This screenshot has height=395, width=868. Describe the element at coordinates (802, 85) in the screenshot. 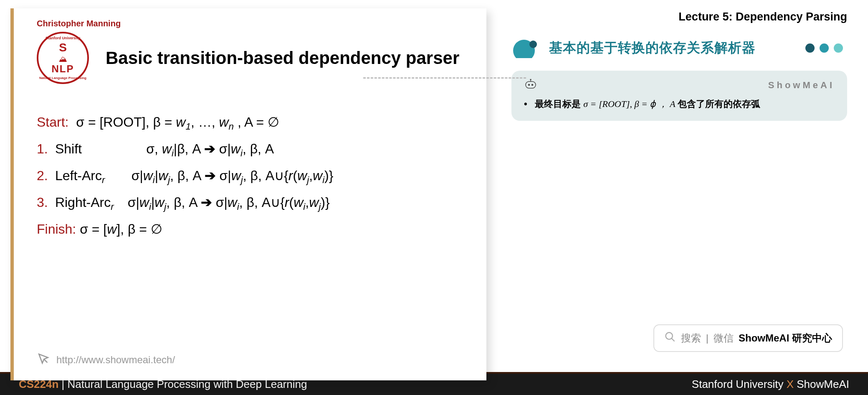

I see `brand-text: ShowMeAI` at that location.